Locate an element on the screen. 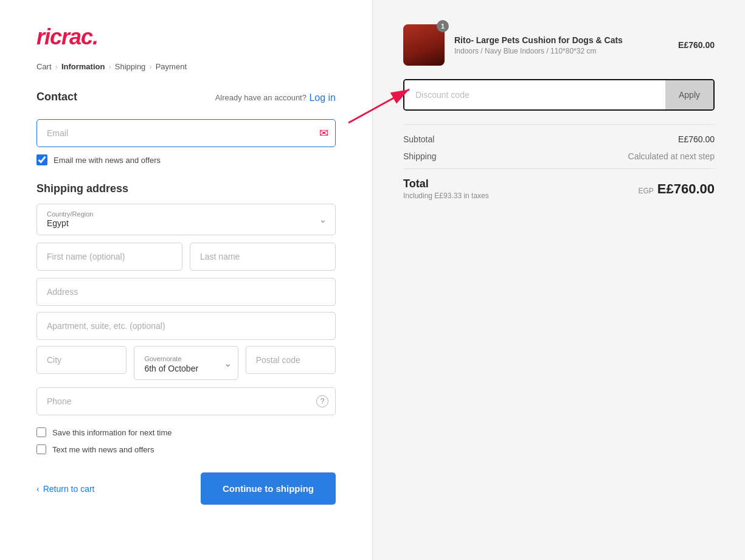  form-footer: ‹ Return to cart Continue to shipping is located at coordinates (186, 489).